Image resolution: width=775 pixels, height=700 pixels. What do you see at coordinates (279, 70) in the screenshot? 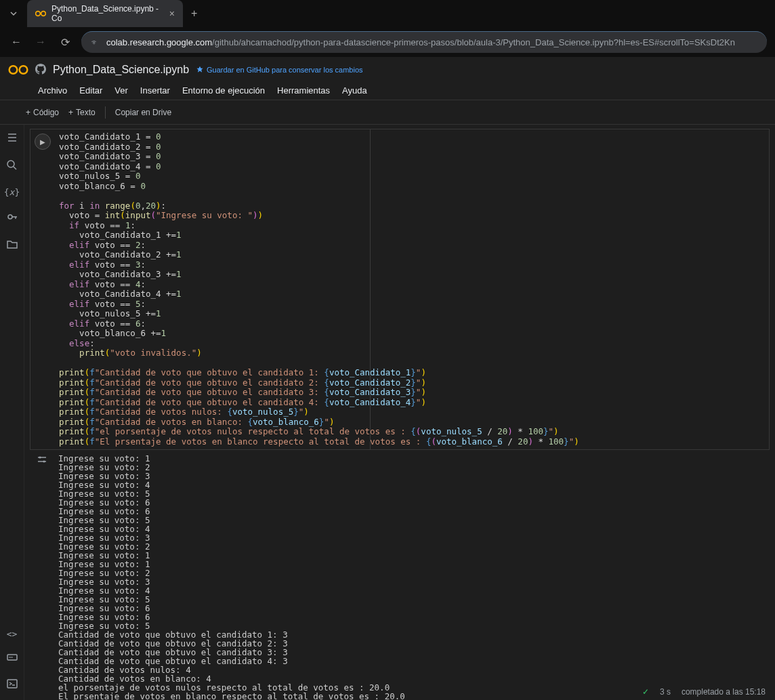
I see `save-to-github-link: Guardar en GitHub para conservar los cam…` at bounding box center [279, 70].